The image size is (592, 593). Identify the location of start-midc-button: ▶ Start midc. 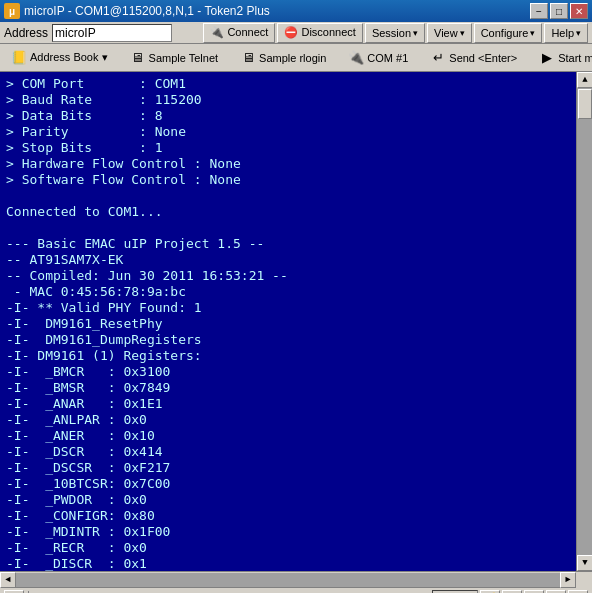
(562, 58).